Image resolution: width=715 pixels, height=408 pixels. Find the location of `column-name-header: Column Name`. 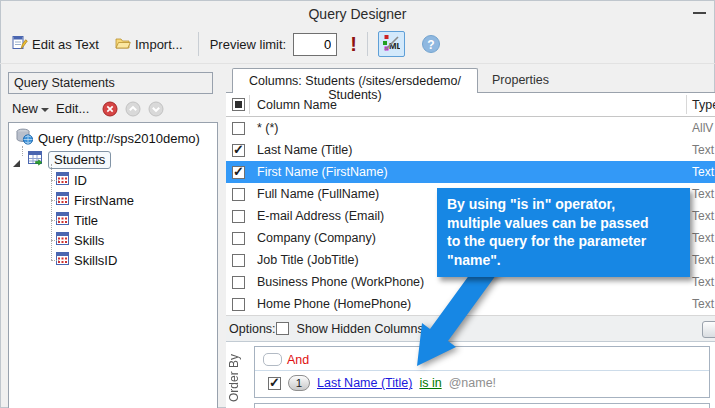

column-name-header: Column Name is located at coordinates (297, 105).